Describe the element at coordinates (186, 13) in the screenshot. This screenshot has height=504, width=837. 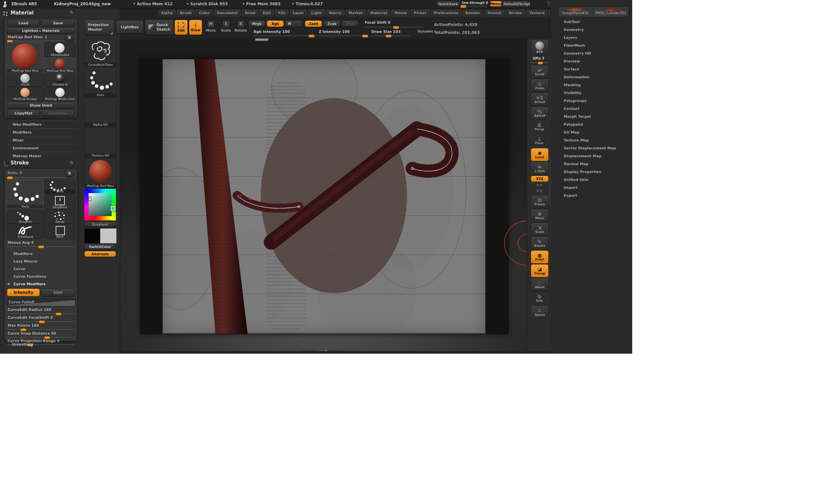
I see `menu-brush: Brush` at that location.